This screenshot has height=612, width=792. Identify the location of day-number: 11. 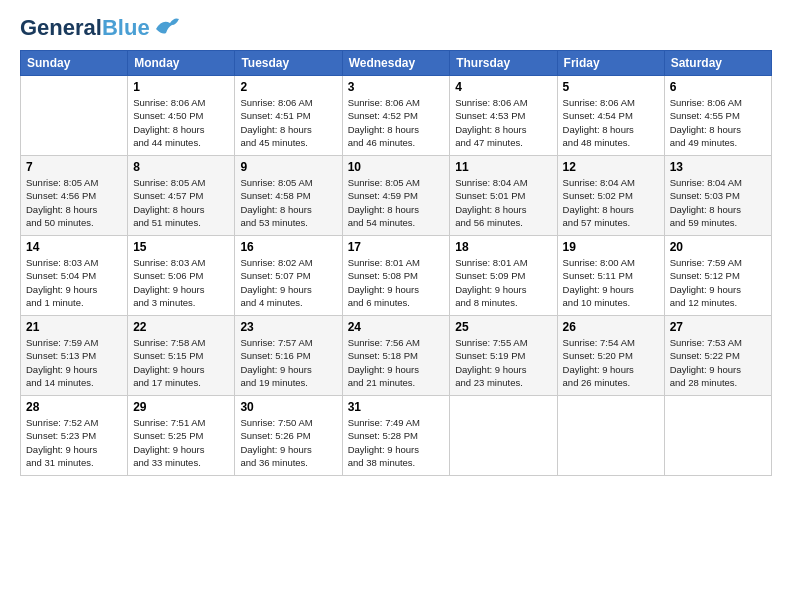
(503, 167).